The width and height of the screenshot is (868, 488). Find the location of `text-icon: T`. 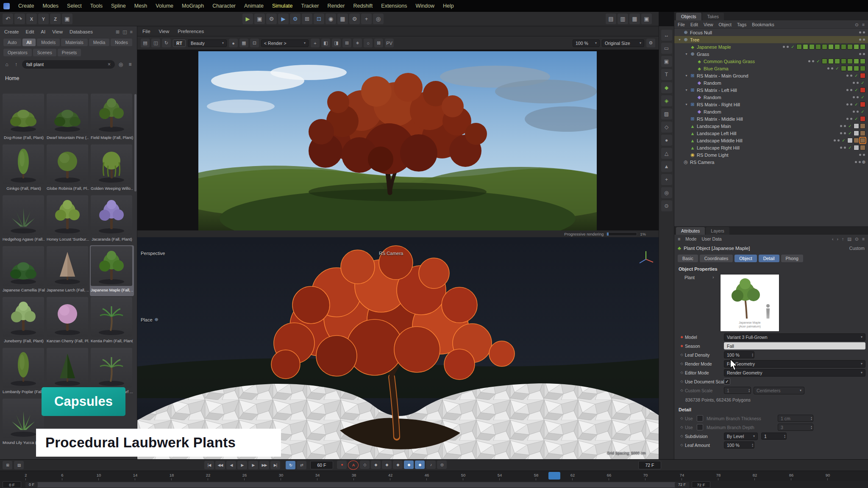

text-icon: T is located at coordinates (667, 75).